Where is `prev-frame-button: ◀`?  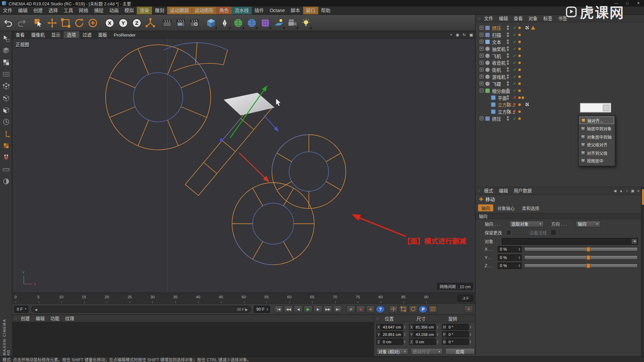 prev-frame-button: ◀ is located at coordinates (299, 309).